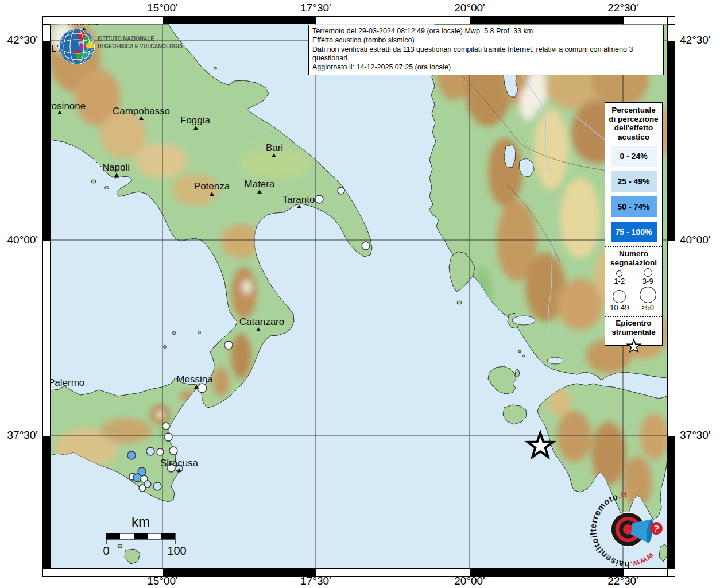 This screenshot has width=720, height=588. Describe the element at coordinates (620, 277) in the screenshot. I see `legend-signal-size: 1-2` at that location.